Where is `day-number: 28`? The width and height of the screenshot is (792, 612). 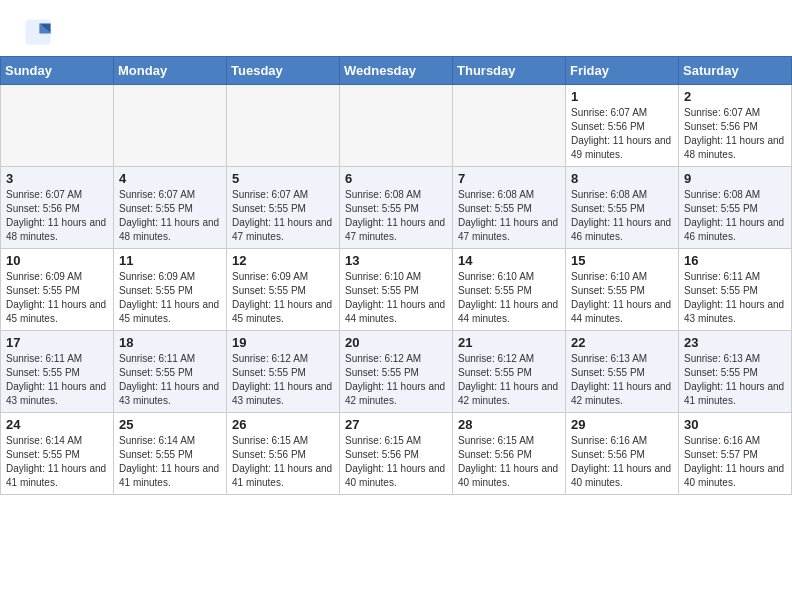 day-number: 28 is located at coordinates (509, 424).